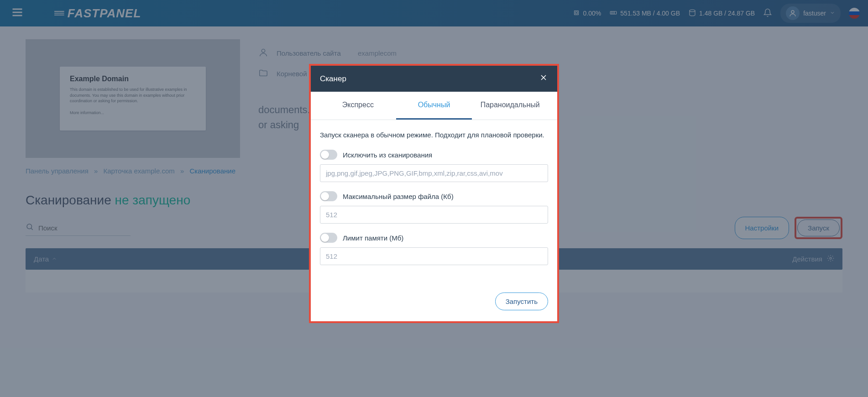  I want to click on toggle-exclude, so click(329, 155).